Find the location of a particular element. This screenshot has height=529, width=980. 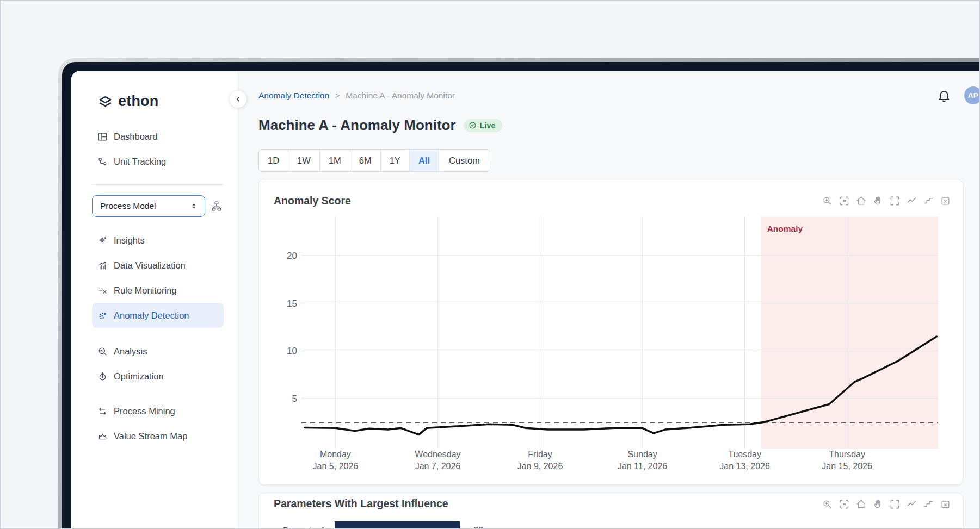

svg-text: Thursday is located at coordinates (847, 455).